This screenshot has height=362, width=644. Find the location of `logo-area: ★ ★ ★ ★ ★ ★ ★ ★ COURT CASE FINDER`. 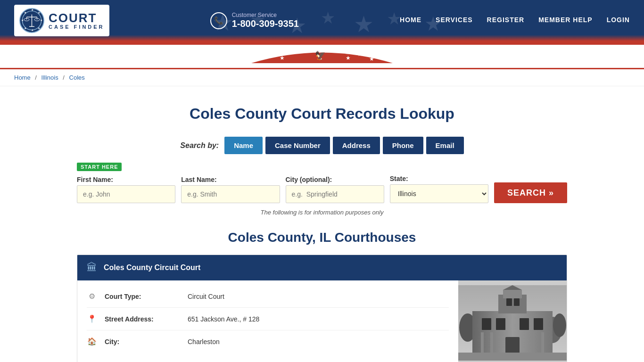

logo-area: ★ ★ ★ ★ ★ ★ ★ ★ COURT CASE FINDER is located at coordinates (62, 21).